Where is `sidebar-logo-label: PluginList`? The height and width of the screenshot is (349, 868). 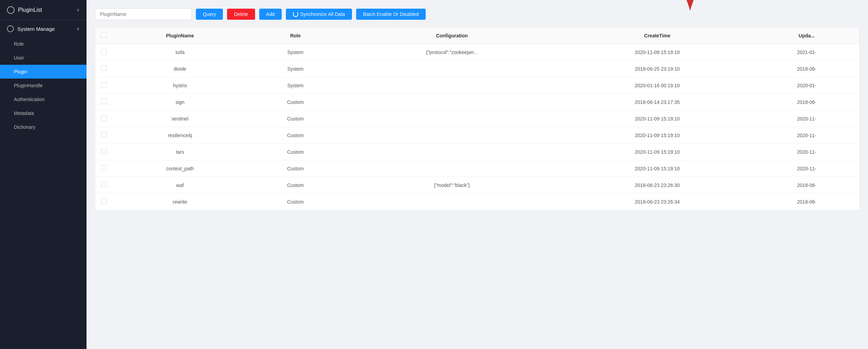 sidebar-logo-label: PluginList is located at coordinates (30, 10).